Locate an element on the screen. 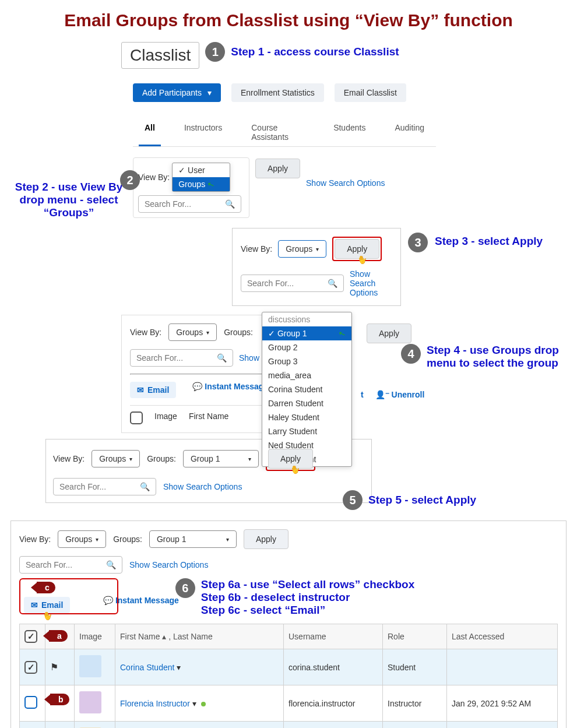 The width and height of the screenshot is (577, 728). step4-text: Step 4 - use Groups drop menu to select … is located at coordinates (497, 357).